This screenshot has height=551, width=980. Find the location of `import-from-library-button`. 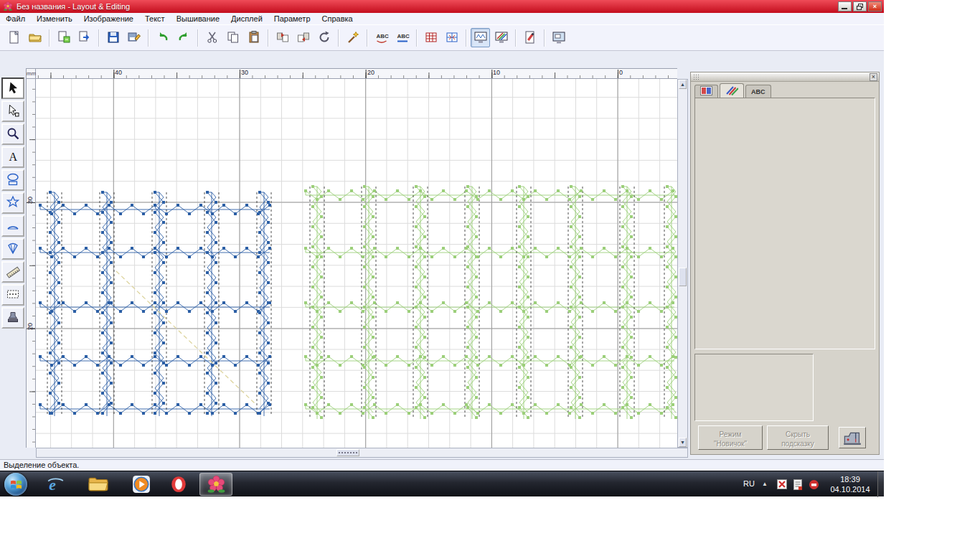

import-from-library-button is located at coordinates (63, 37).